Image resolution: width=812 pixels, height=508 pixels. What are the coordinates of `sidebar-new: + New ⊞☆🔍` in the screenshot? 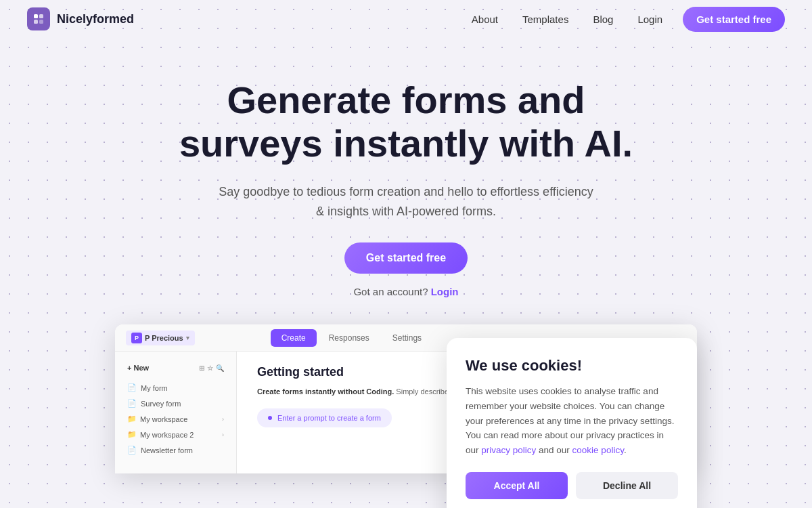 It's located at (176, 368).